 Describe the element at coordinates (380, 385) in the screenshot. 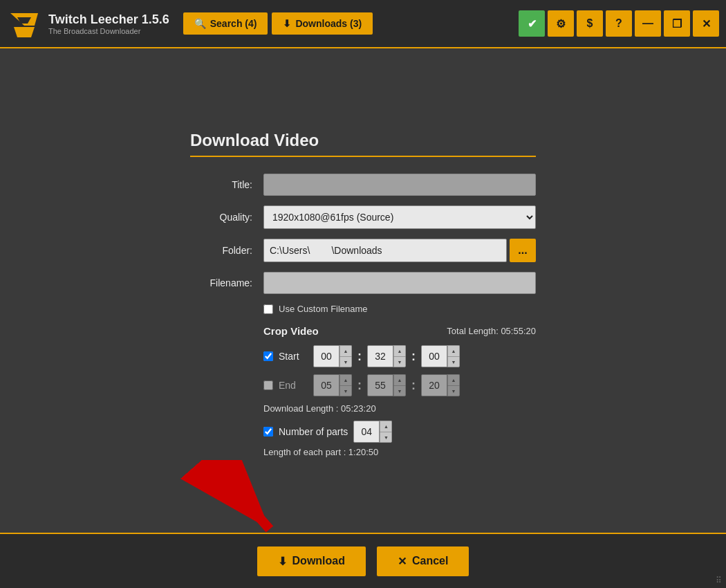

I see `end-min-input` at that location.